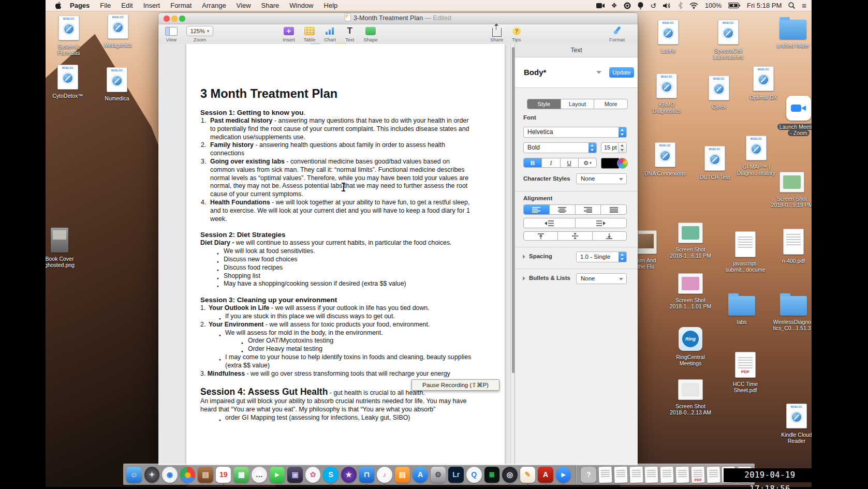 Image resolution: width=868 pixels, height=489 pixels. Describe the element at coordinates (385, 475) in the screenshot. I see `dock-itunes: ♪` at that location.